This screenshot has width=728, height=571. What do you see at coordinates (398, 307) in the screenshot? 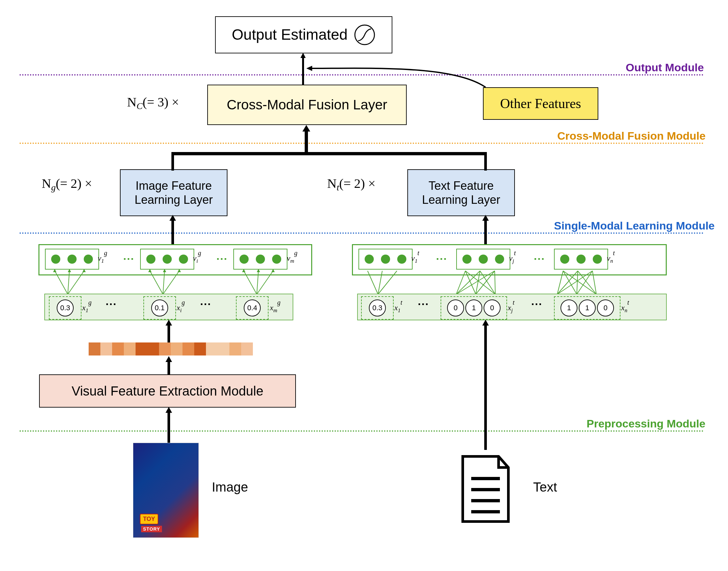
I see `text-x1-label: x1t` at bounding box center [398, 307].